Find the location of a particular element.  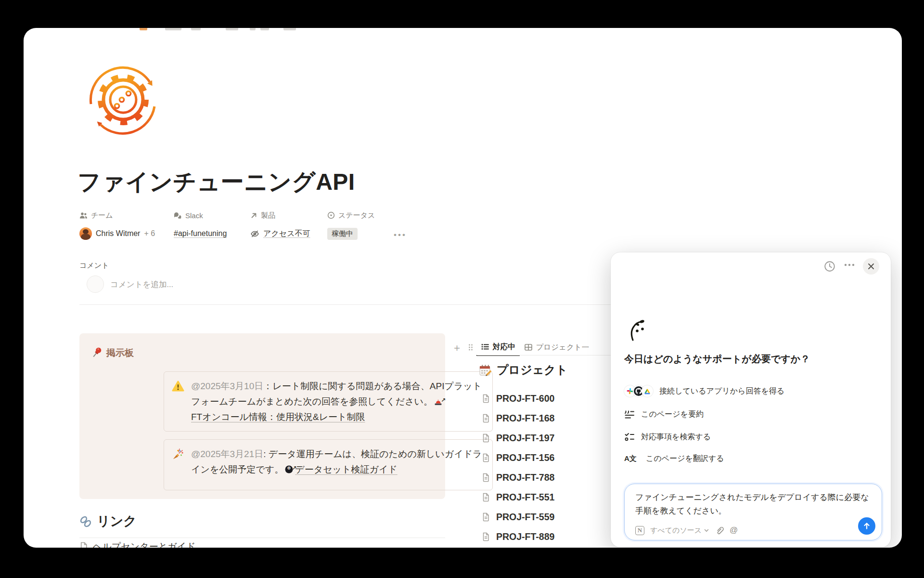

arrow-up-right-icon is located at coordinates (254, 216).